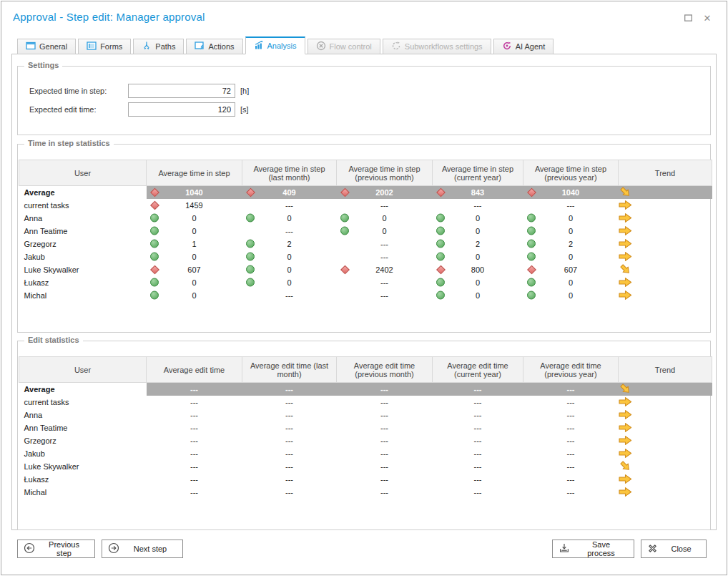 The image size is (728, 576). Describe the element at coordinates (182, 109) in the screenshot. I see `expected-edit-time-input` at that location.